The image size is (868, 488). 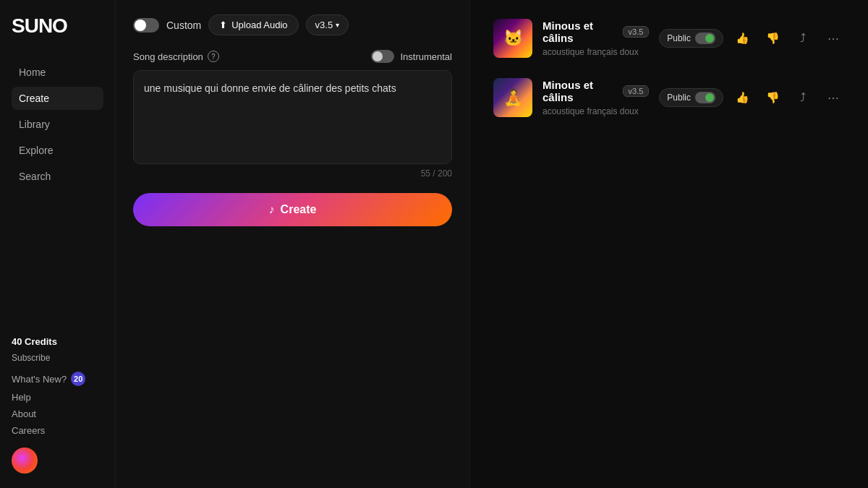 I want to click on description-textarea, so click(x=292, y=117).